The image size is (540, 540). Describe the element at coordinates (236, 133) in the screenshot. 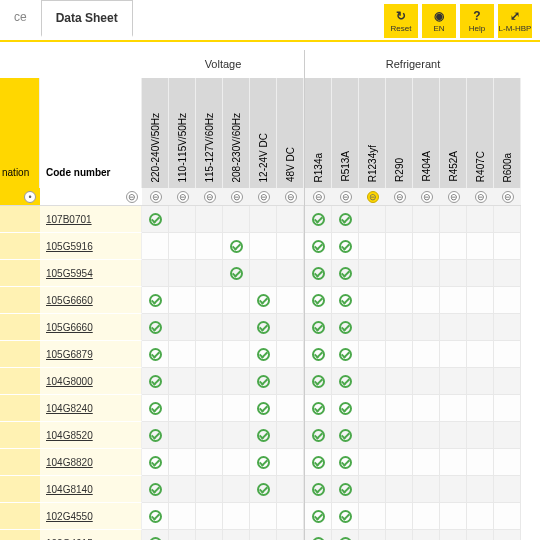

I see `col-header: 208-230V/60Hz` at that location.